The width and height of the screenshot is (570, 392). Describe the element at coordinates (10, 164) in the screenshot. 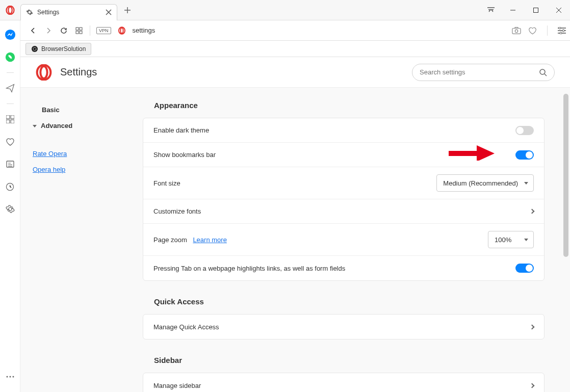

I see `news-icon` at that location.